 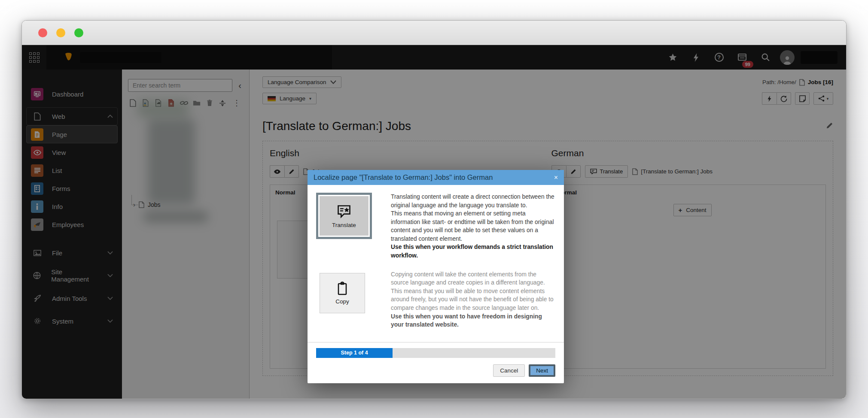 What do you see at coordinates (79, 33) in the screenshot?
I see `window-zoom-button` at bounding box center [79, 33].